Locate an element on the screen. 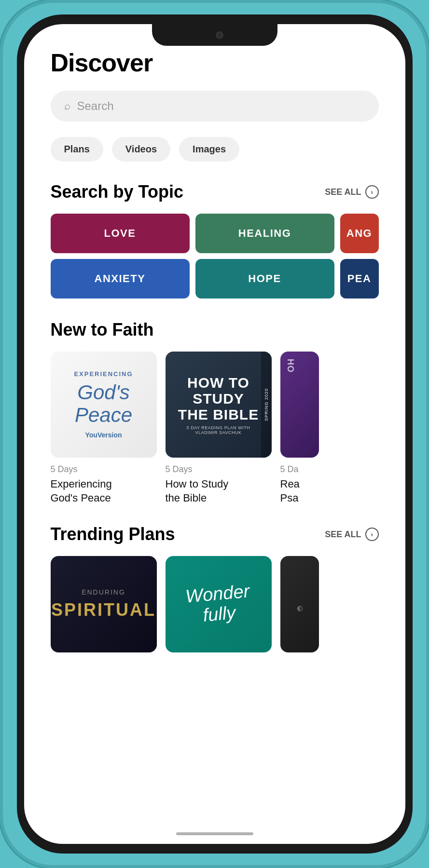  camera-dot is located at coordinates (220, 35).